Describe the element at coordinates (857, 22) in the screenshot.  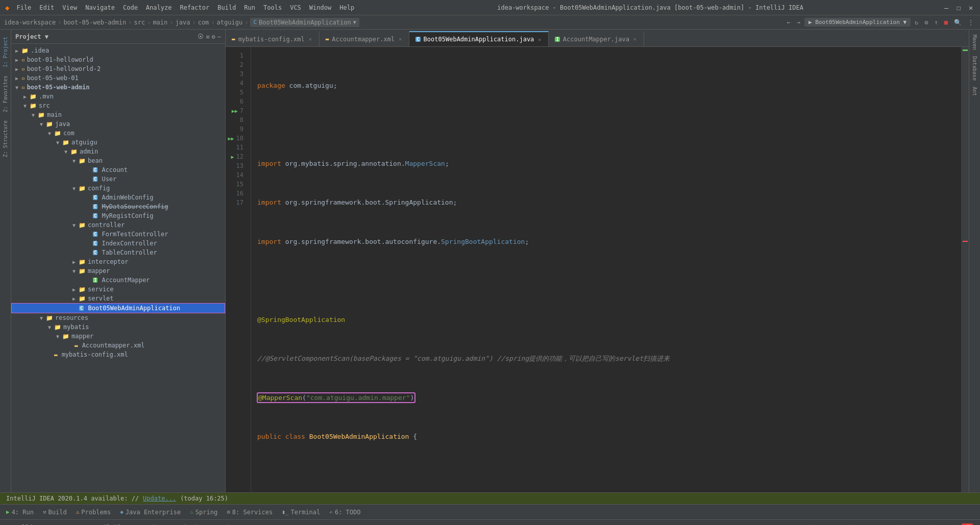
I see `run-config-dropdown: ▶ Boot05WebAdminApplication ▼` at that location.